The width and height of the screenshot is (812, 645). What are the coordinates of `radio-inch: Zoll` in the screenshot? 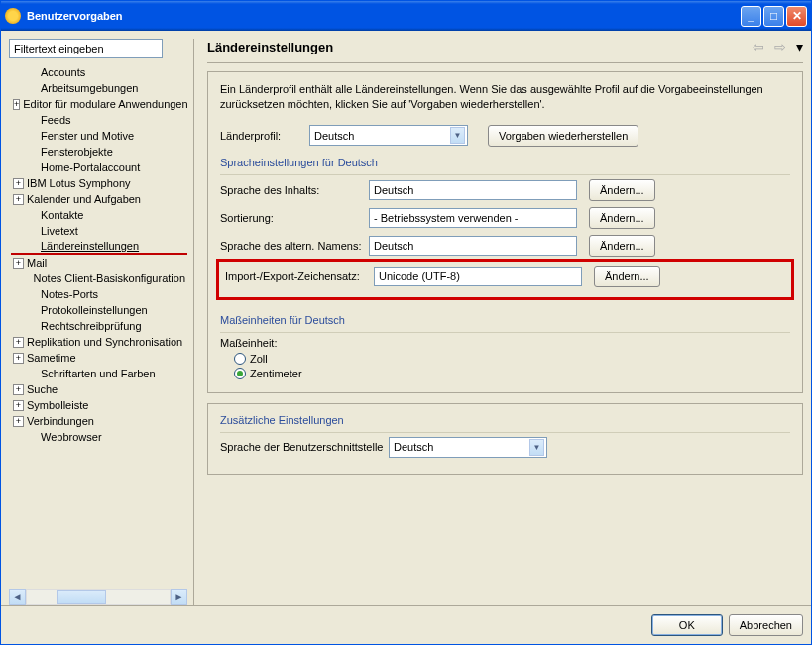 It's located at (512, 359).